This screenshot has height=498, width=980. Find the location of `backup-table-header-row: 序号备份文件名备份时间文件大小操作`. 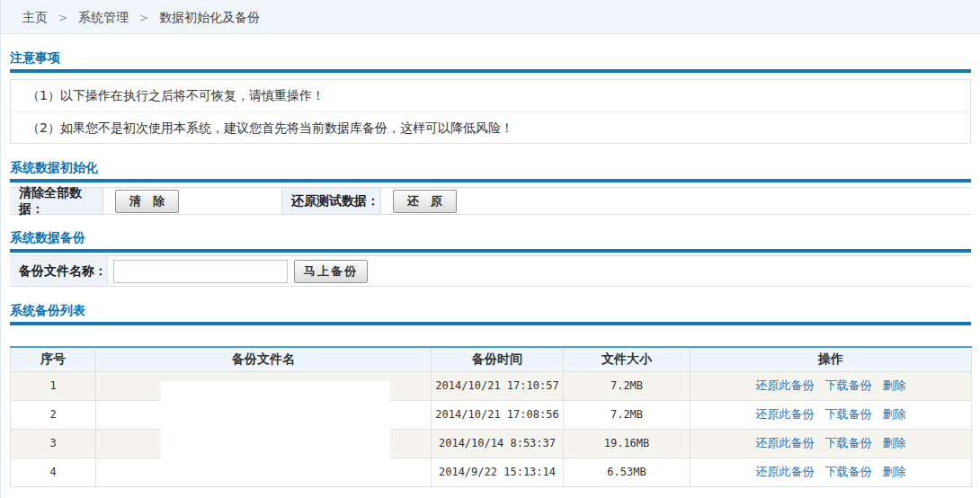

backup-table-header-row: 序号备份文件名备份时间文件大小操作 is located at coordinates (491, 360).